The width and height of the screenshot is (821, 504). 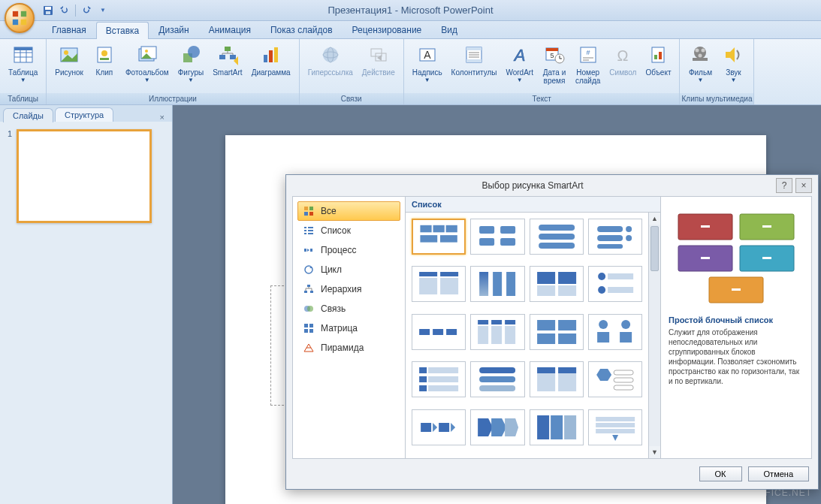 What do you see at coordinates (23, 63) in the screenshot?
I see `btn-table: Таблица ▼` at bounding box center [23, 63].